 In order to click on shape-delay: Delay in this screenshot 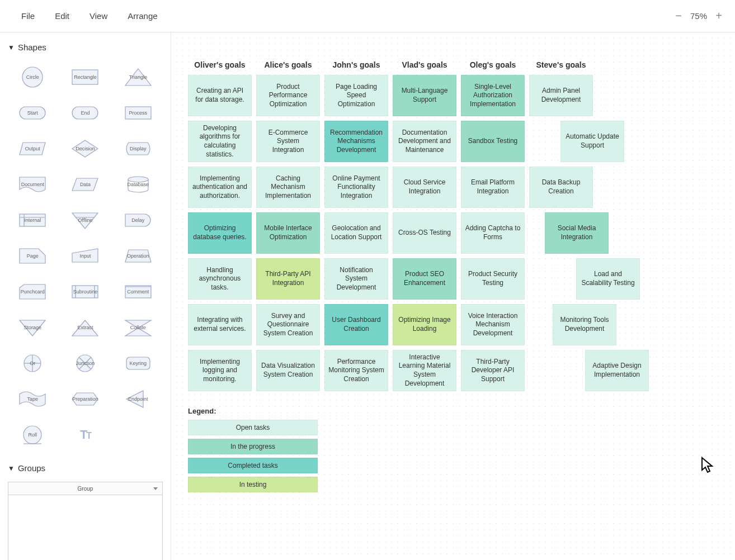, I will do `click(138, 220)`.